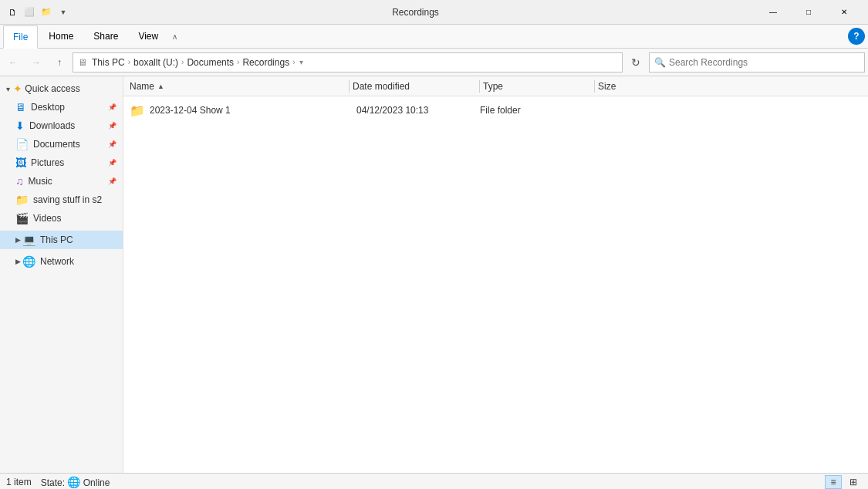 The width and height of the screenshot is (868, 489). What do you see at coordinates (174, 37) in the screenshot?
I see `ribbon-expand-icon: ∧` at bounding box center [174, 37].